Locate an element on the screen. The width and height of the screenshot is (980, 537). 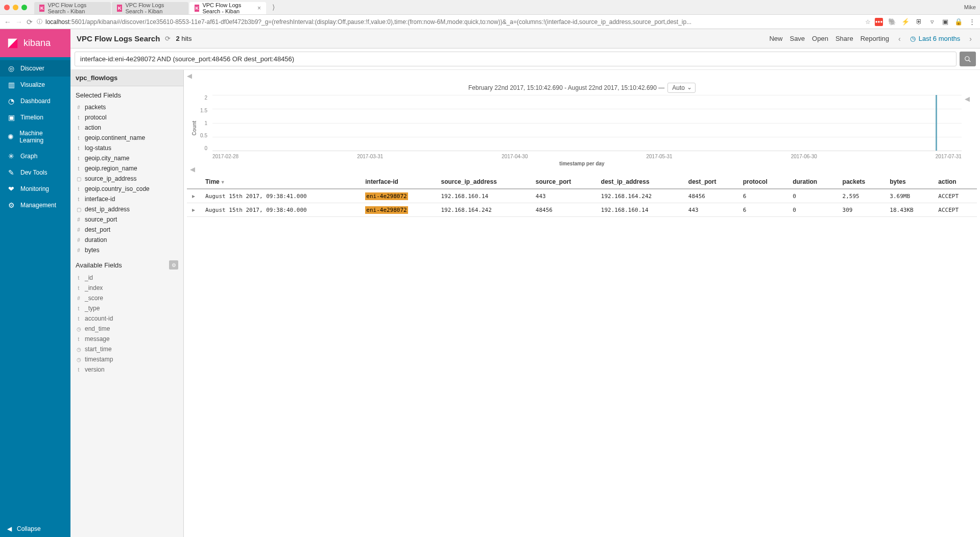
browser-user-label: Mike is located at coordinates (970, 7).